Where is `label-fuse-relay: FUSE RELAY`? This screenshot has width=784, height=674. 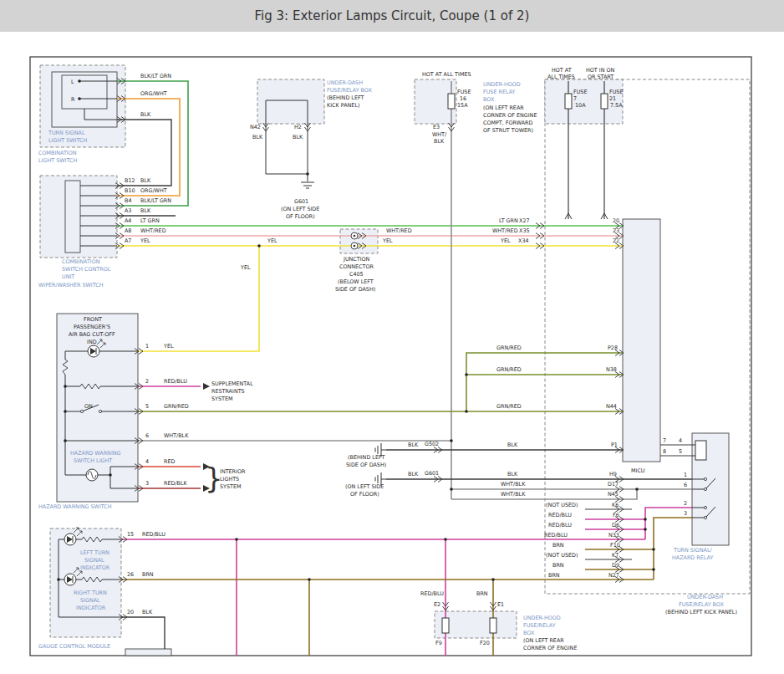
label-fuse-relay: FUSE RELAY is located at coordinates (500, 92).